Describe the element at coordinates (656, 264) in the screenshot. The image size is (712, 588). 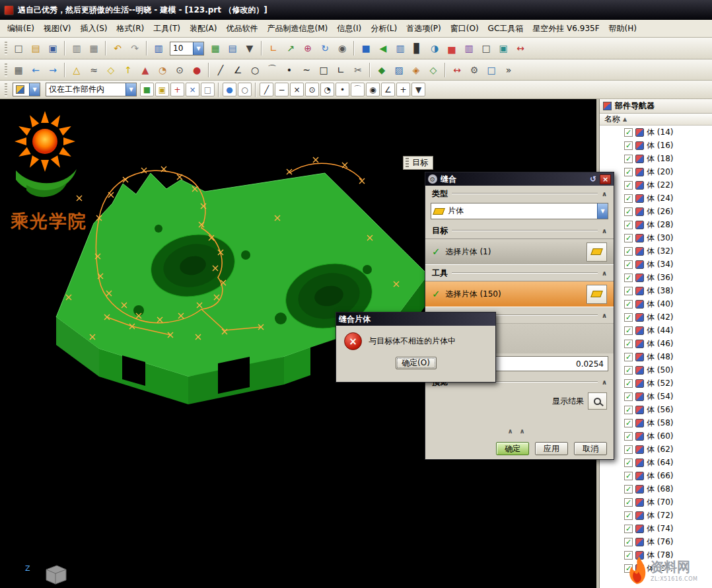
I see `navigator-item: ✓体 (34)` at that location.